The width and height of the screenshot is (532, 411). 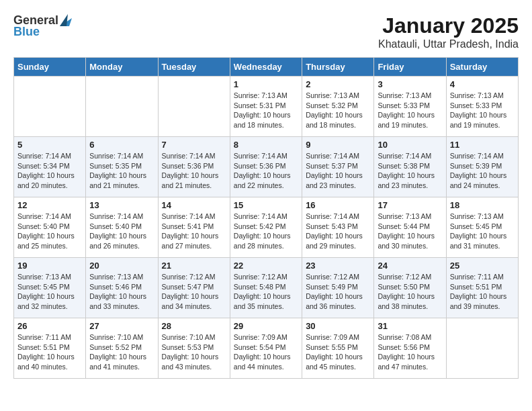 I want to click on day-number: 22, so click(x=266, y=266).